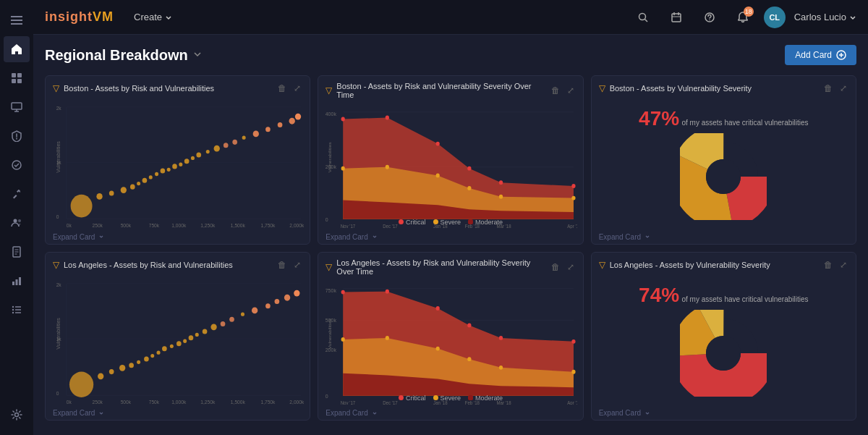 This screenshot has height=435, width=868. Describe the element at coordinates (828, 88) in the screenshot. I see `boston-pie-delete-btn: 🗑` at that location.